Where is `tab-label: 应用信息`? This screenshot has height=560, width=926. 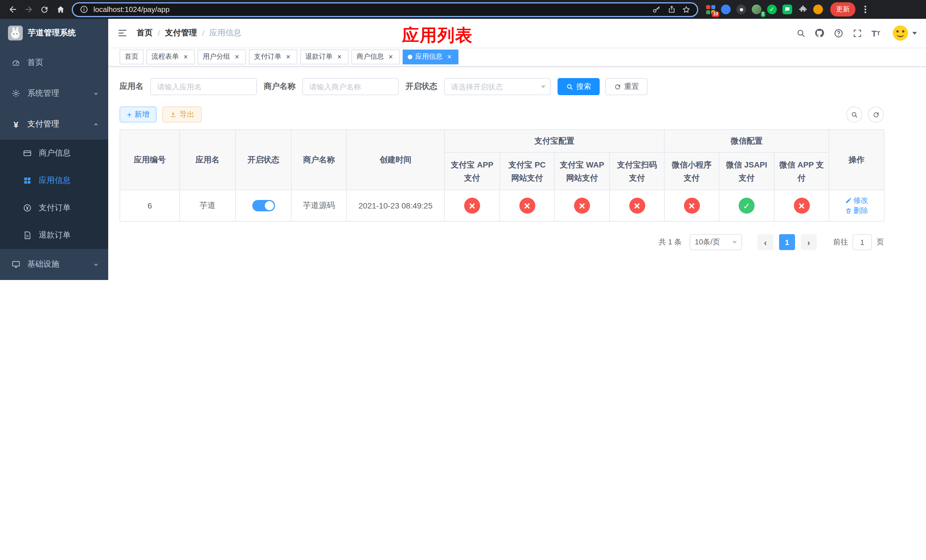 tab-label: 应用信息 is located at coordinates (429, 57).